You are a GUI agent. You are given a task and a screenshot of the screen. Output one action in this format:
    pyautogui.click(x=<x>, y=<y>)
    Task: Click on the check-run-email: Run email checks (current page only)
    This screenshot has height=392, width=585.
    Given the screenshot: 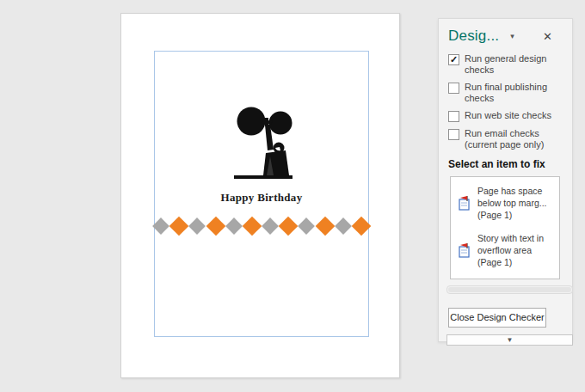 What is the action you would take?
    pyautogui.click(x=506, y=139)
    